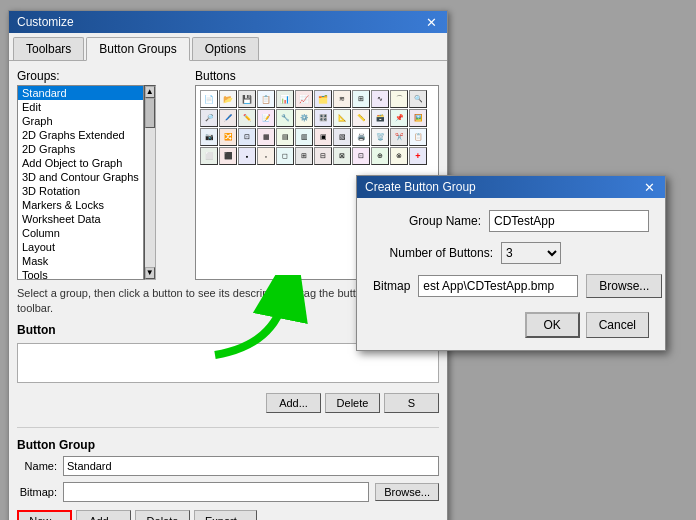 The image size is (696, 520). Describe the element at coordinates (80, 107) in the screenshot. I see `group-item-edit: Edit` at that location.